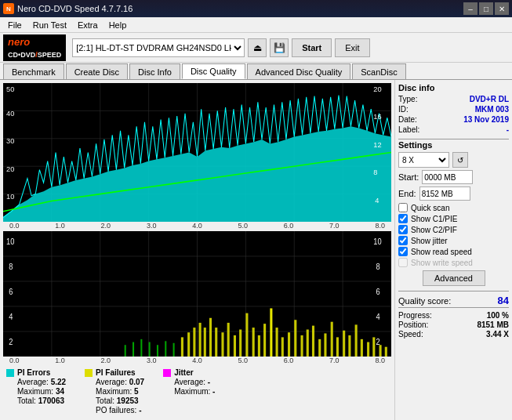 The image size is (512, 420). What do you see at coordinates (189, 382) in the screenshot?
I see `jitter-average: Average: -` at bounding box center [189, 382].